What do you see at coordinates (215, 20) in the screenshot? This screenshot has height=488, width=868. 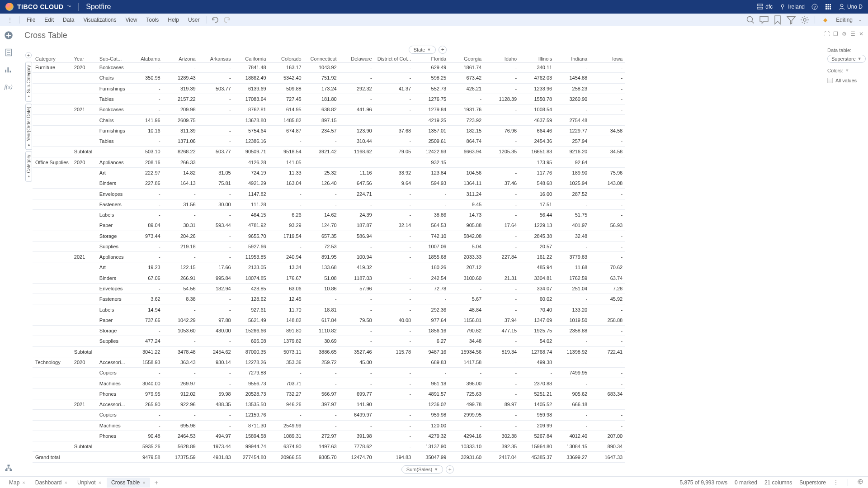 I see `undo-icon` at bounding box center [215, 20].